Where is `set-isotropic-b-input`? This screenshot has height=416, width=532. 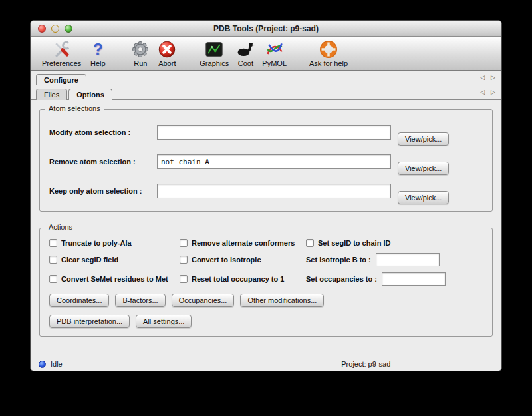 set-isotropic-b-input is located at coordinates (408, 260).